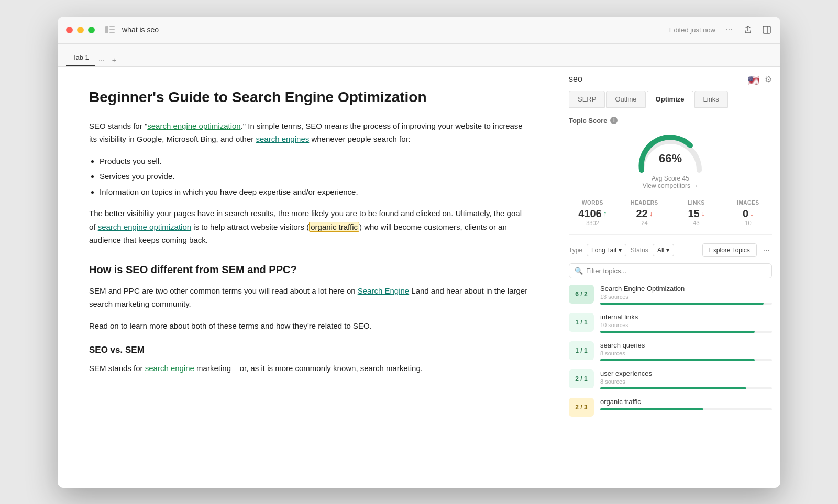 Image resolution: width=838 pixels, height=504 pixels. What do you see at coordinates (309, 297) in the screenshot?
I see `editor-para-3: SEM and PPC are two other common terms y…` at bounding box center [309, 297].